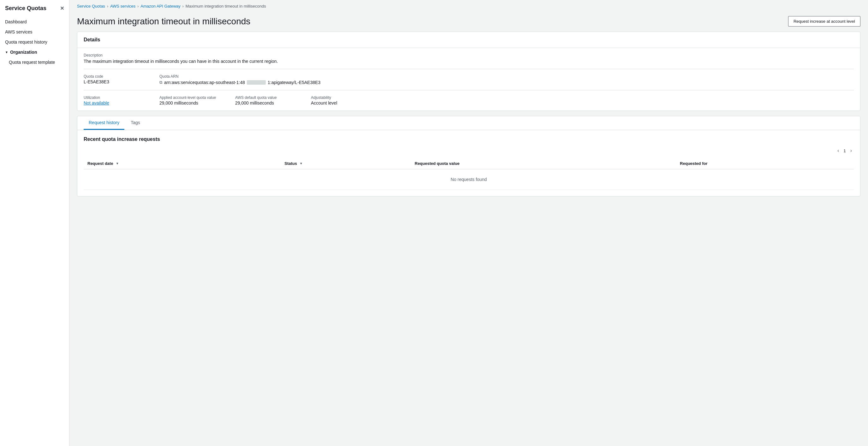 This screenshot has width=868, height=446. What do you see at coordinates (191, 100) in the screenshot?
I see `applied-quota-col: Applied account-level quota value 29,000…` at bounding box center [191, 100].